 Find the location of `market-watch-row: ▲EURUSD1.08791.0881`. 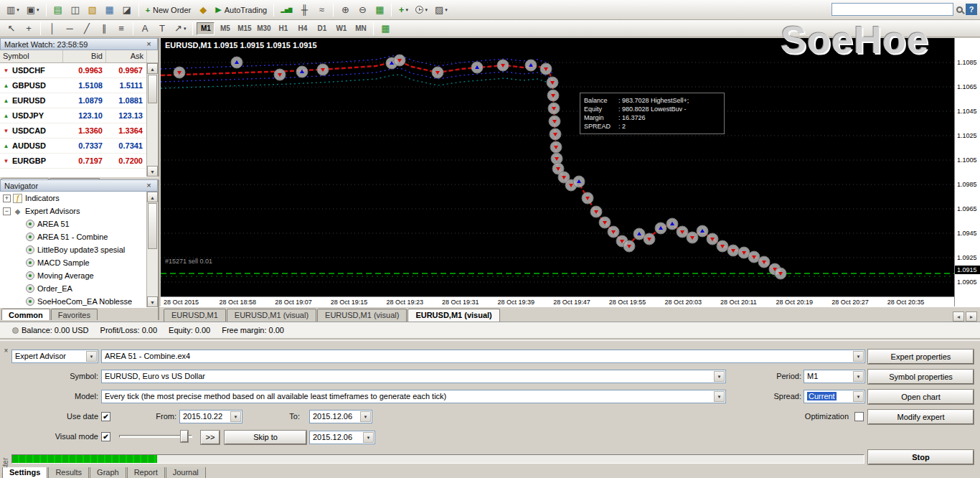

market-watch-row: ▲EURUSD1.08791.0881 is located at coordinates (79, 100).